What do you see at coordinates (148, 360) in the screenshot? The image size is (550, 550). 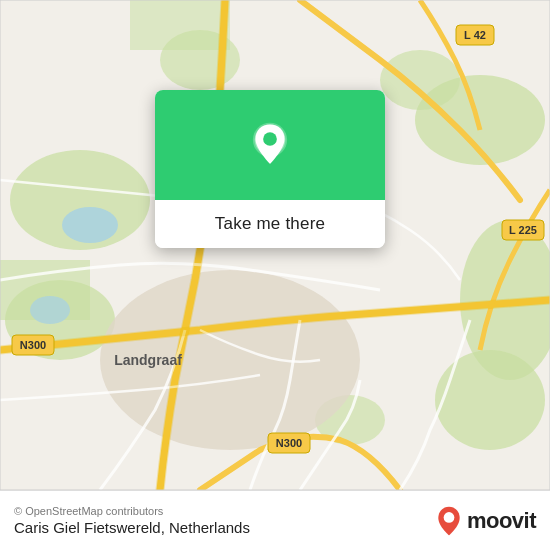 I see `svg-text: Landgraaf` at bounding box center [148, 360].